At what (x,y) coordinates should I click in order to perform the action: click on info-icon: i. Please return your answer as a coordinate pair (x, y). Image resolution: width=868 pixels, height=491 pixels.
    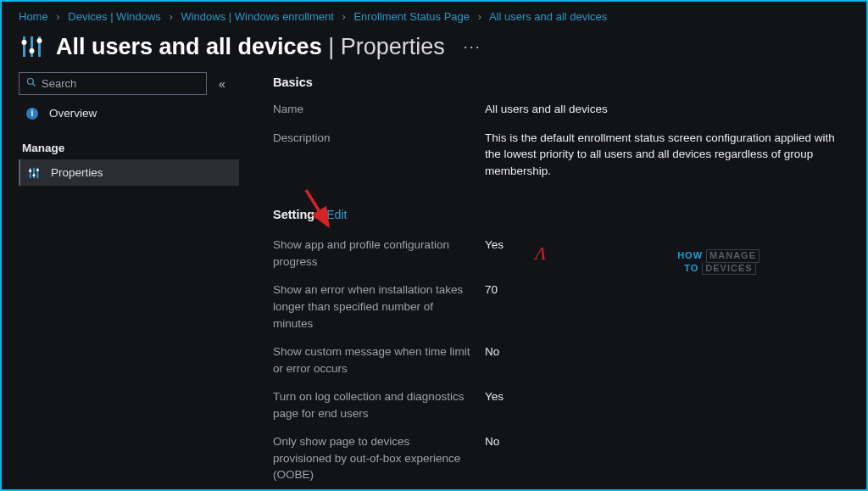
    Looking at the image, I should click on (32, 114).